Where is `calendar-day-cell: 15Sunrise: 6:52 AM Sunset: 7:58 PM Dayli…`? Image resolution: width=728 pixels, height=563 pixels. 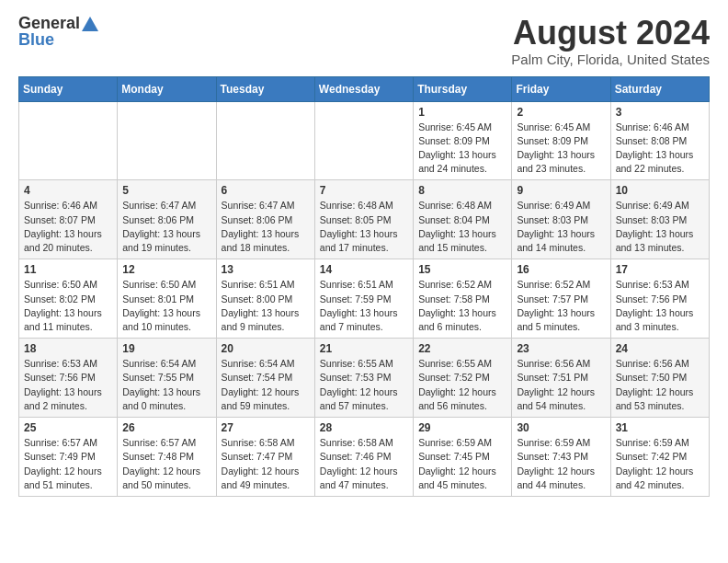 calendar-day-cell: 15Sunrise: 6:52 AM Sunset: 7:58 PM Dayli… is located at coordinates (463, 299).